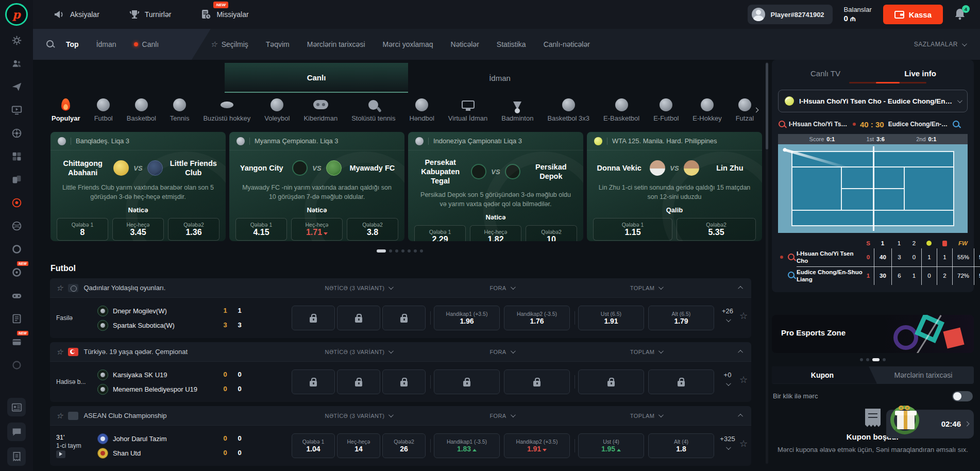  I want to click on esports-banner: Pro Esports Zone, so click(873, 334).